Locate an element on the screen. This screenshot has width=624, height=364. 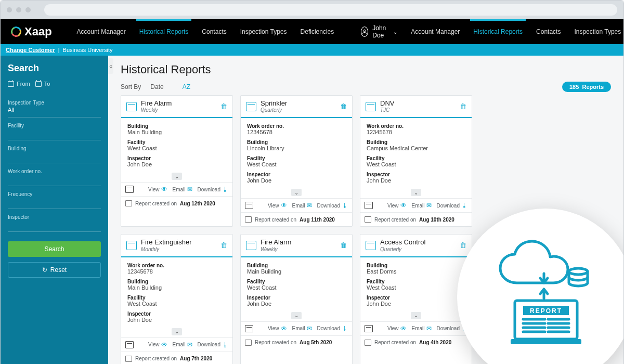
card-subtitle: Weekly is located at coordinates (298, 250).